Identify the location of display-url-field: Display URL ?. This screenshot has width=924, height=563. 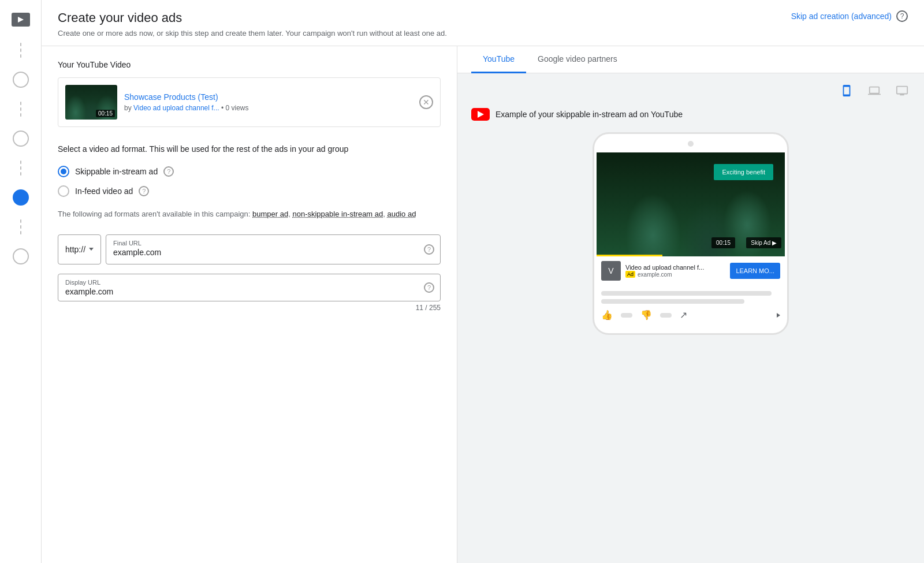
(249, 288).